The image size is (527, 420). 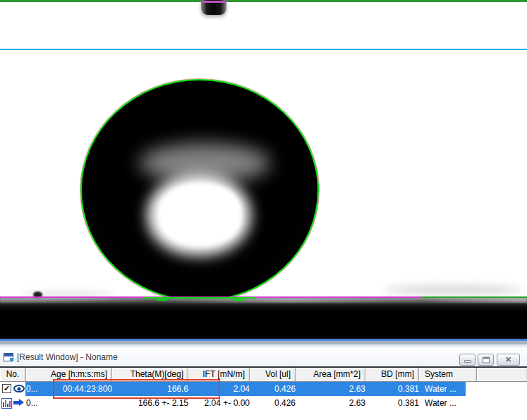 What do you see at coordinates (264, 1) in the screenshot?
I see `camera-top-edge-line` at bounding box center [264, 1].